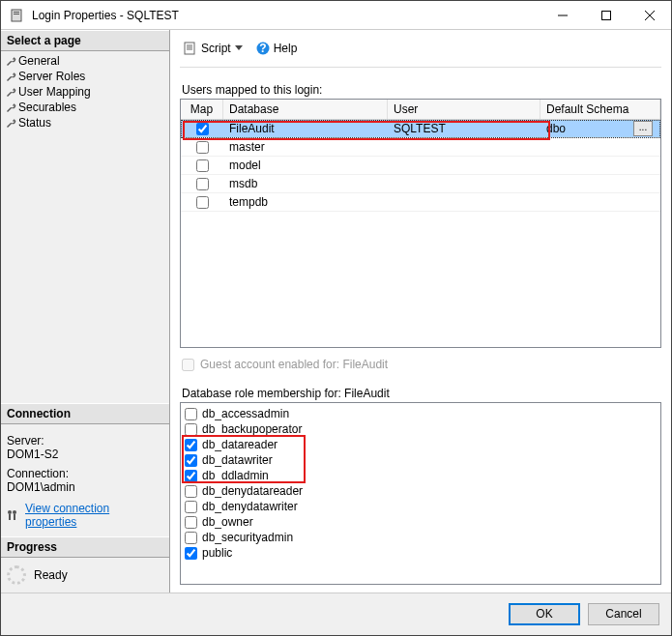 Image resolution: width=672 pixels, height=636 pixels. What do you see at coordinates (285, 15) in the screenshot?
I see `window-title: Login Properties - SQLTEST` at bounding box center [285, 15].